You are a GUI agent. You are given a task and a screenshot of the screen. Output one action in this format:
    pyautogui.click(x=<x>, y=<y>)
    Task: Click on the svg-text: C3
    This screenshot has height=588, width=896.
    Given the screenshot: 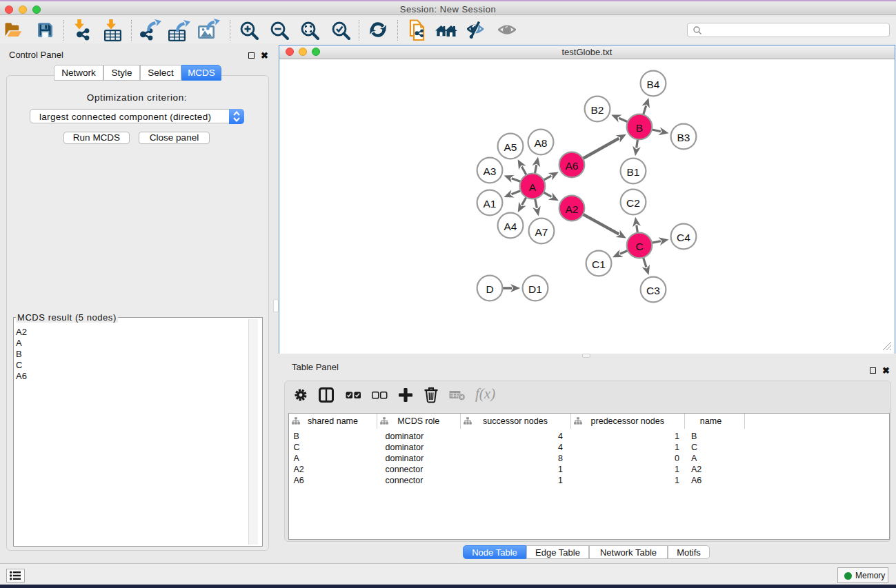 What is the action you would take?
    pyautogui.click(x=653, y=291)
    